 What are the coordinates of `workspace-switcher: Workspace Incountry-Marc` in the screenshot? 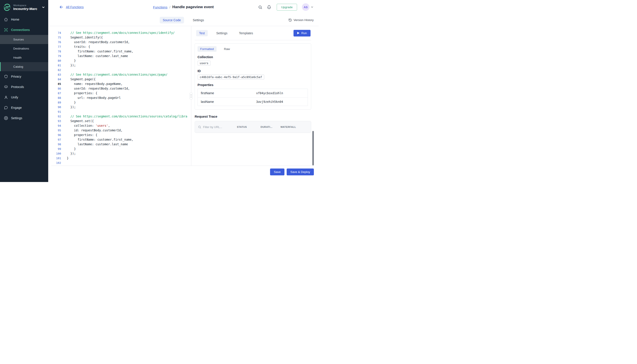 It's located at (24, 7).